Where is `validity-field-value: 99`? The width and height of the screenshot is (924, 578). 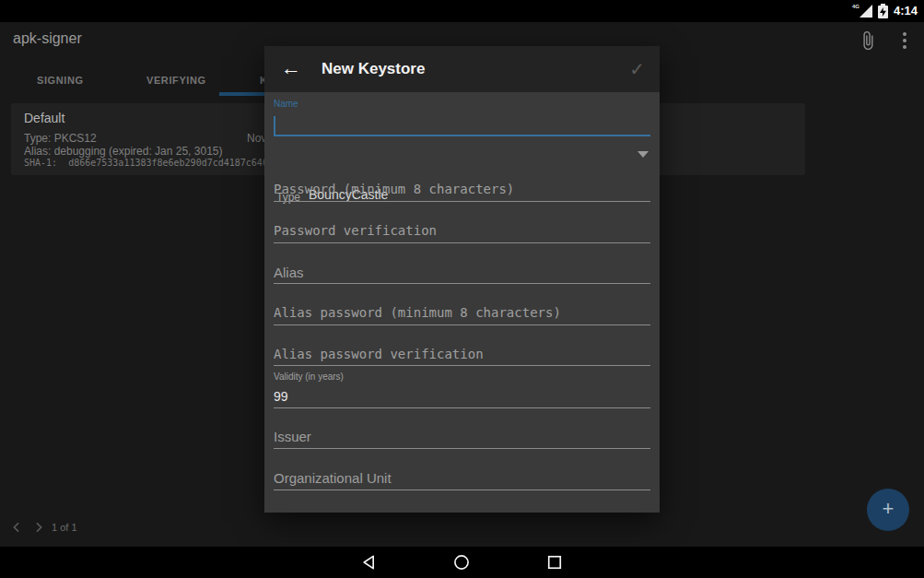 validity-field-value: 99 is located at coordinates (462, 396).